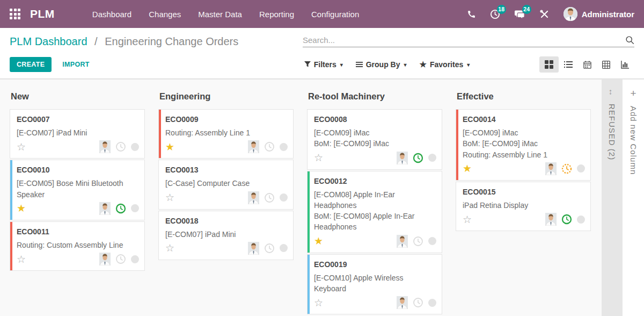 This screenshot has height=316, width=644. Describe the element at coordinates (495, 14) in the screenshot. I see `activities-clock-icon: 18` at that location.